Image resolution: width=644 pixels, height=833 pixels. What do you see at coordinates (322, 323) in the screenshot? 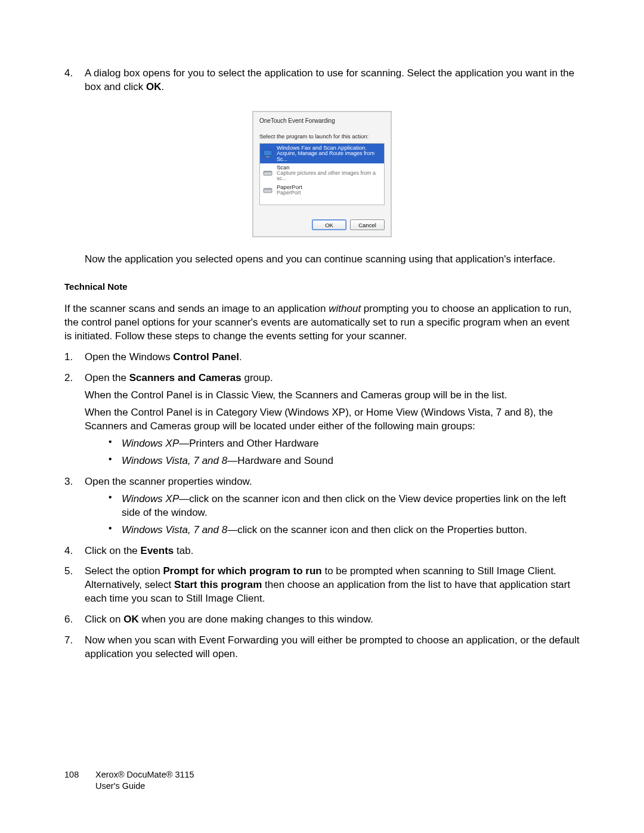
I see `technote-paragraph: If the scanner scans and sends an image …` at bounding box center [322, 323].